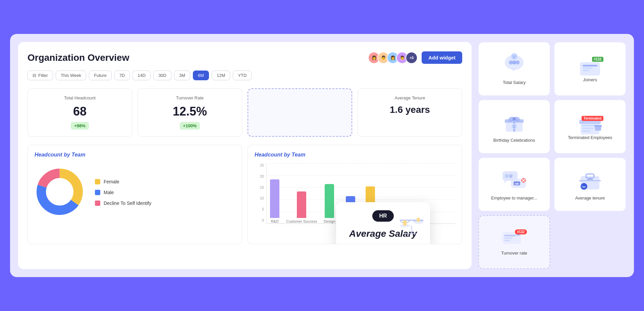 The image size is (644, 311). I want to click on legend-label-decline: Decline To Self Identify, so click(127, 203).